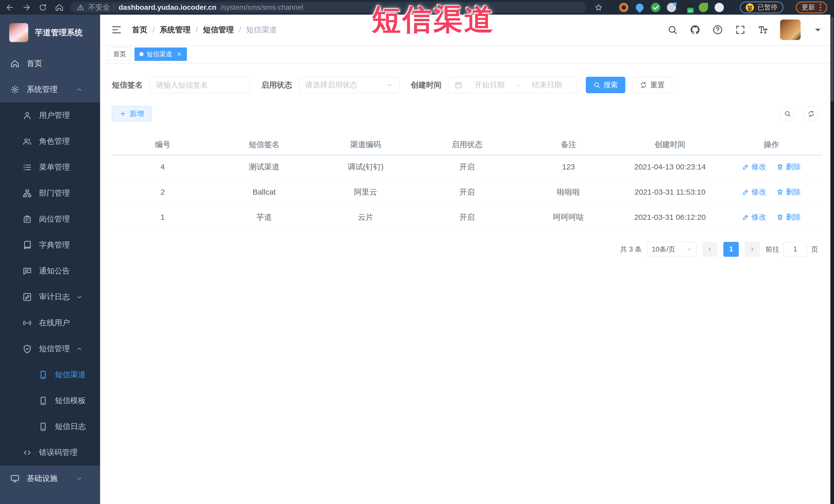 The height and width of the screenshot is (504, 834). I want to click on orange-ring-icon, so click(624, 7).